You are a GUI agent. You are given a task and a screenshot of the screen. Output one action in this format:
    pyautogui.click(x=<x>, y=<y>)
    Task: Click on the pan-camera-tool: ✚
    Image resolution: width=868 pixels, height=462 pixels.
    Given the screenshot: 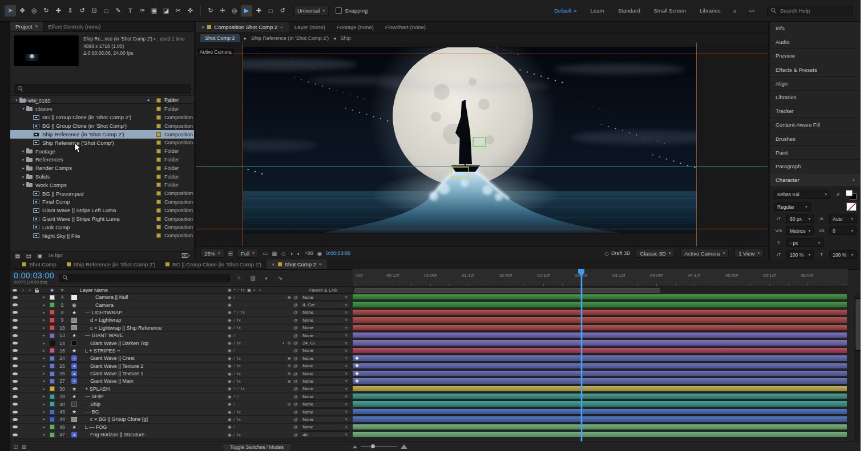 What is the action you would take?
    pyautogui.click(x=58, y=11)
    